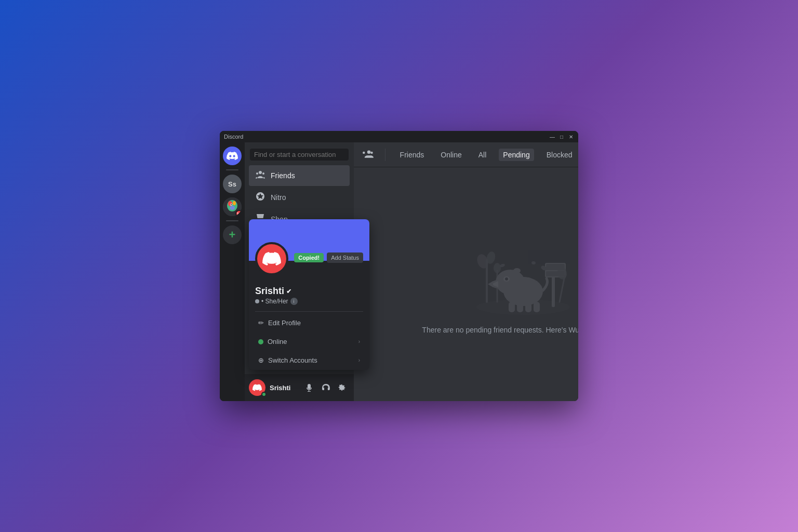 The width and height of the screenshot is (798, 532). Describe the element at coordinates (309, 295) in the screenshot. I see `profile-popup: Copied! Add Status Srishti ✔ • She/Her i` at that location.